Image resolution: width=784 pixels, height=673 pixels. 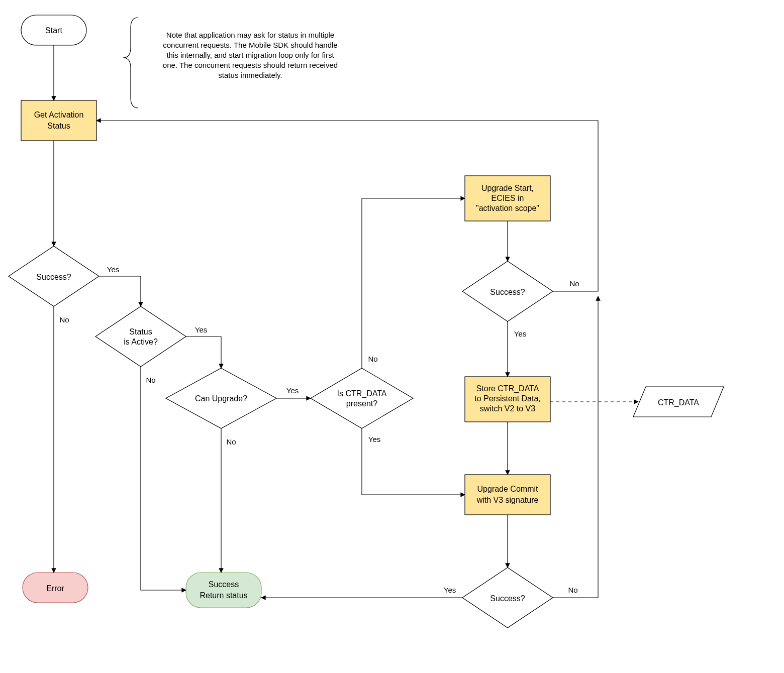 I want to click on node-decision-can-upgrade: Can Upgrade?, so click(x=221, y=398).